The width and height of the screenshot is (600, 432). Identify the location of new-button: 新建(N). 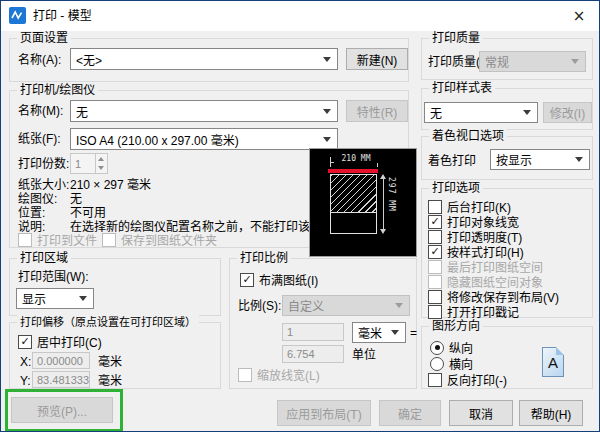
(377, 59).